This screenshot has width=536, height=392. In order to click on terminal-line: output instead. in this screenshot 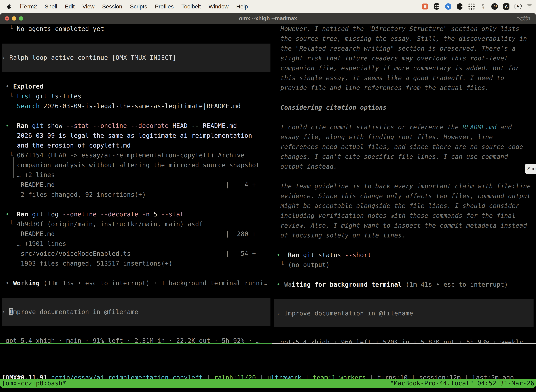, I will do `click(406, 167)`.